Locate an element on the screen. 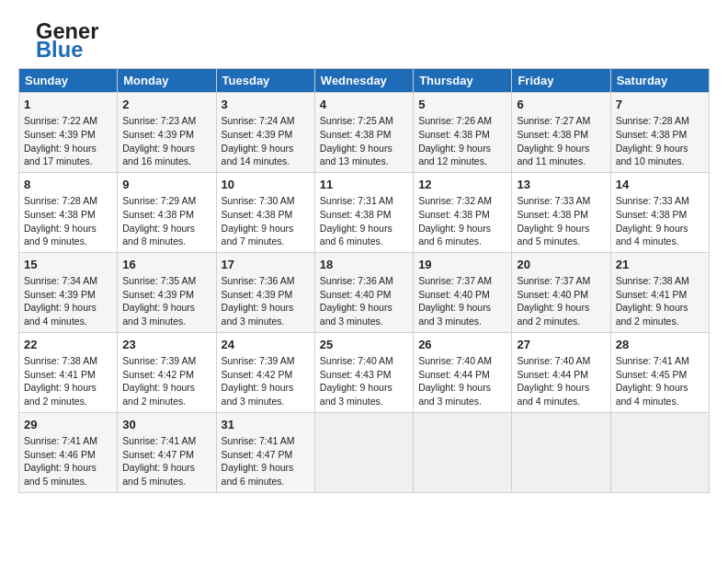 Image resolution: width=728 pixels, height=563 pixels. day-number: 22 is located at coordinates (68, 345).